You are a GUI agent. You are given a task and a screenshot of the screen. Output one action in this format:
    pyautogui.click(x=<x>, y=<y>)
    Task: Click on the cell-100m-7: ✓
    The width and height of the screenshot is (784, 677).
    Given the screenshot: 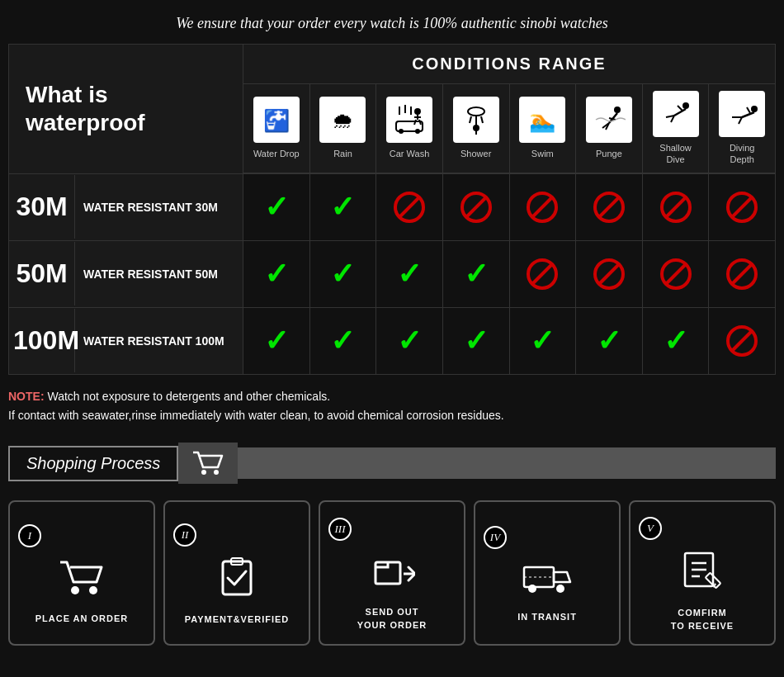 What is the action you would take?
    pyautogui.click(x=677, y=341)
    